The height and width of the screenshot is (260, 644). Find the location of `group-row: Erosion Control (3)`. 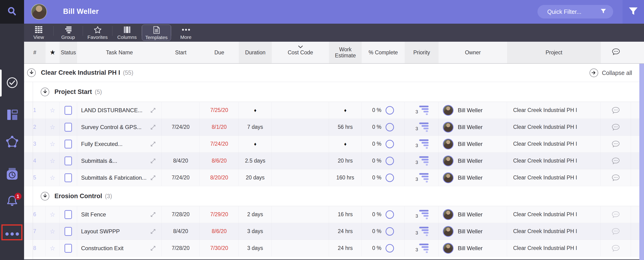

group-row: Erosion Control (3) is located at coordinates (334, 196).